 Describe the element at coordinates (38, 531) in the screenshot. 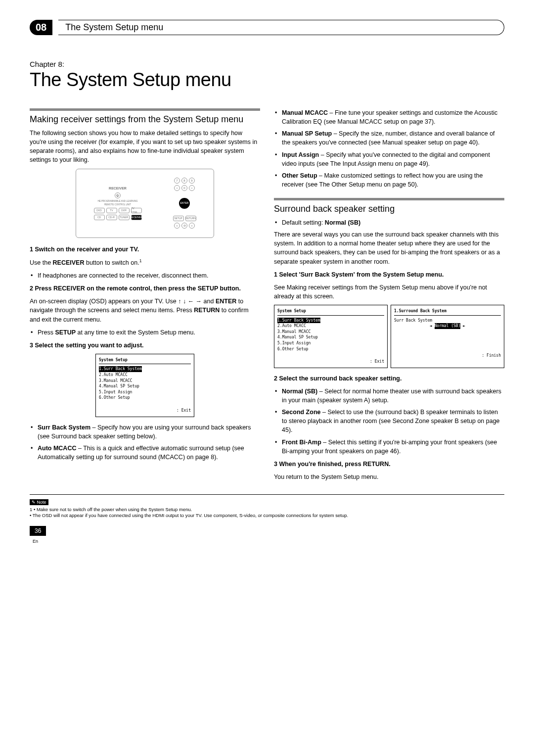

I see `page-number: 36` at that location.